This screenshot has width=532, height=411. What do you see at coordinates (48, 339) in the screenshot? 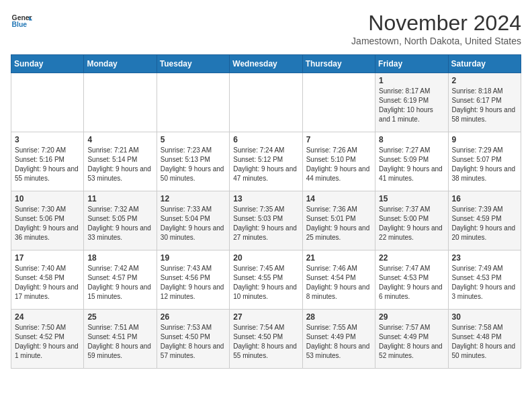
I see `calendar-cell: 24Sunrise: 7:50 AM Sunset: 4:52 PM Dayli…` at bounding box center [48, 339].